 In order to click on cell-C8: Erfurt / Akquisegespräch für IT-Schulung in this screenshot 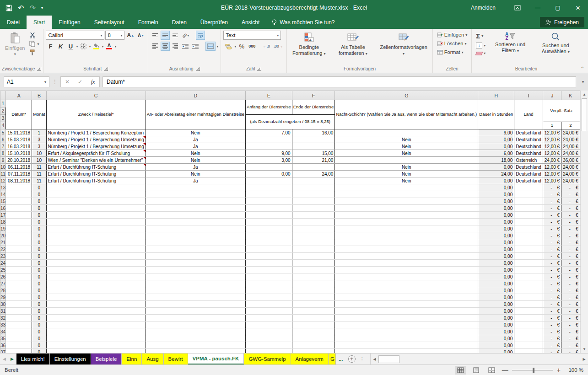, I will do `click(96, 154)`.